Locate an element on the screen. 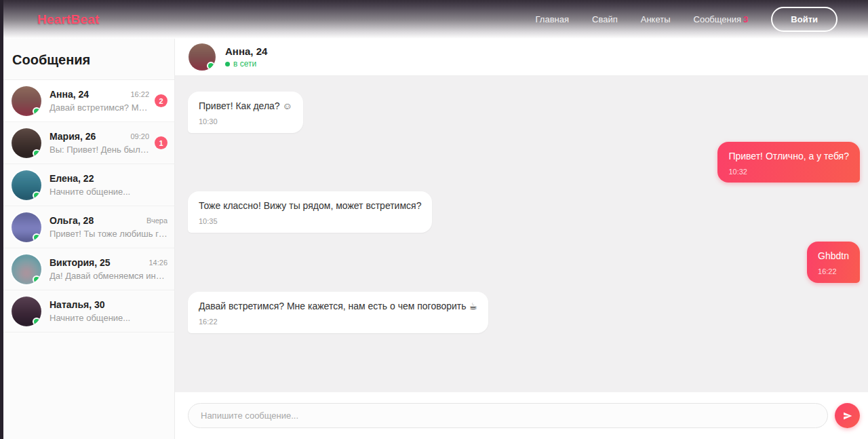  conversation-time: 14:26 is located at coordinates (158, 263).